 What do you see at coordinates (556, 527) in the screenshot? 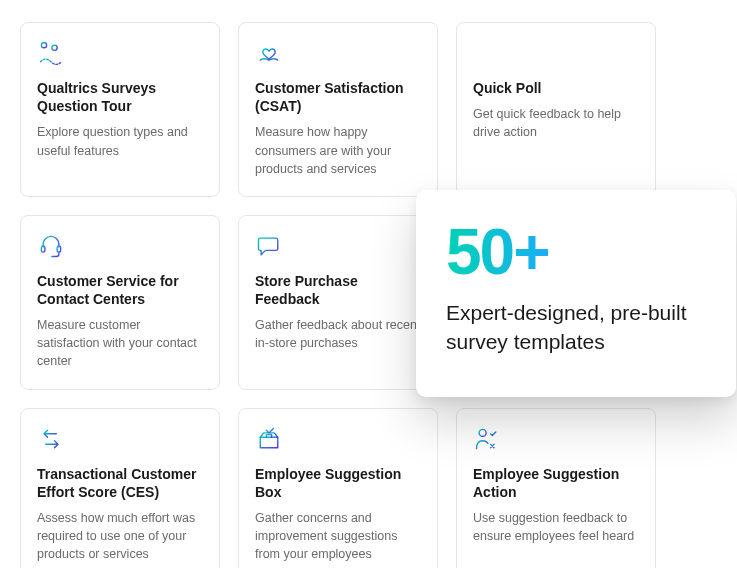
I see `card-desc: Use suggestion feedback to ensure employ…` at bounding box center [556, 527].